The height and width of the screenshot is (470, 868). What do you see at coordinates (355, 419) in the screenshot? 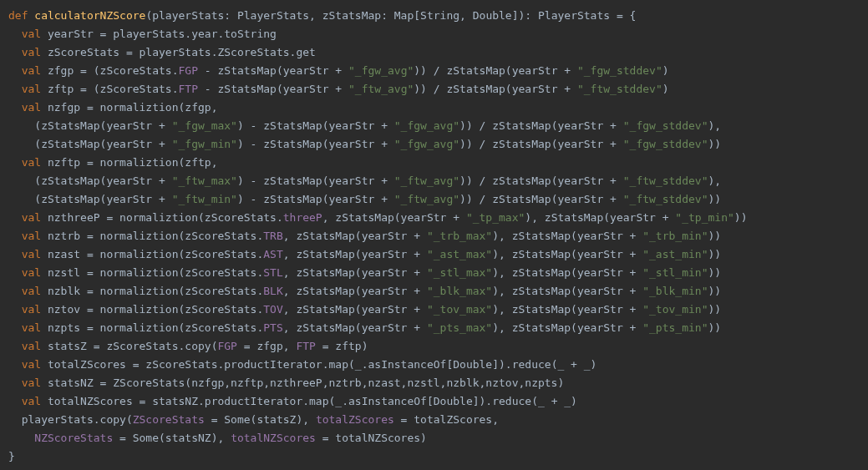
I see `code-token: totalZScores` at bounding box center [355, 419].